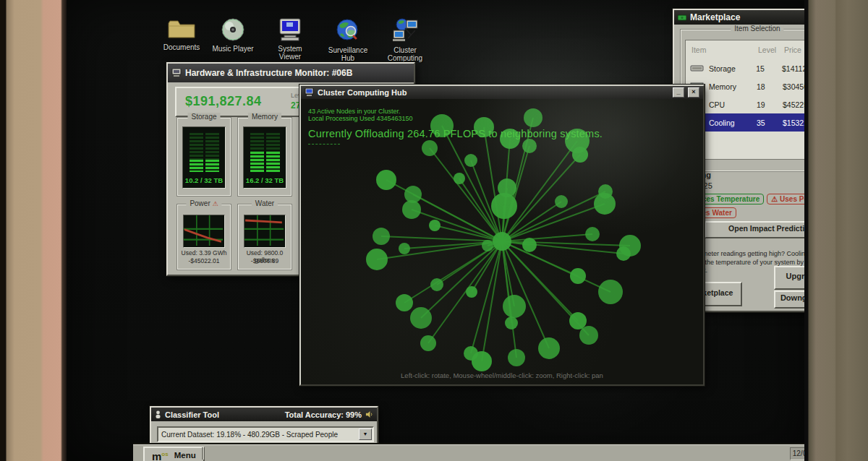 The height and width of the screenshot is (461, 868). I want to click on storage-panel: Storage 10.2 / 32 TB, so click(204, 157).